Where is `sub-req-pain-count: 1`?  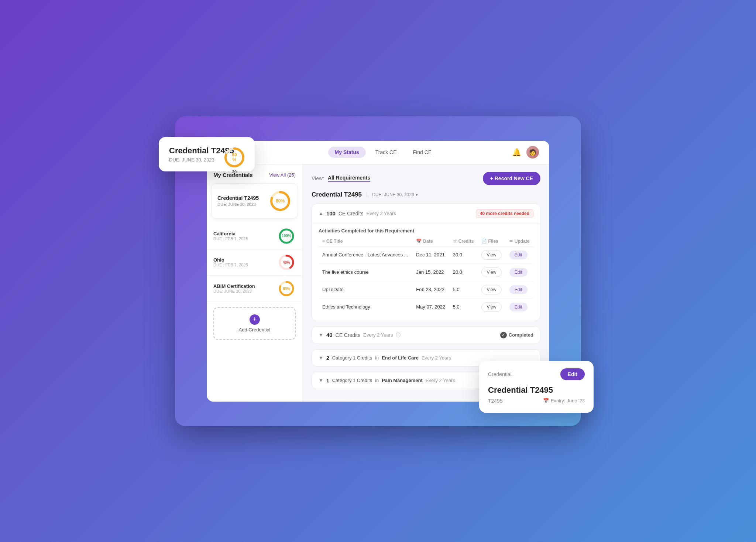
sub-req-pain-count: 1 is located at coordinates (328, 381).